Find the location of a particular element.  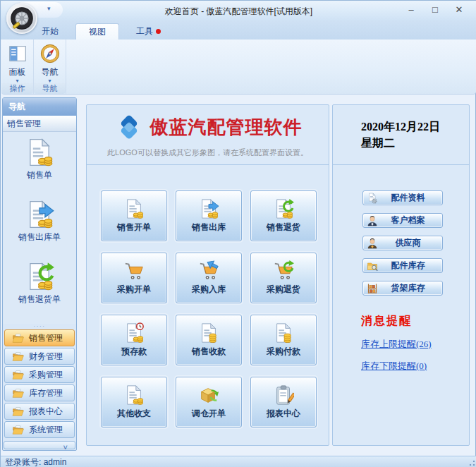

ribbon: 面板 ▾ 操作 导航 ▾ 导航 is located at coordinates (238, 67).